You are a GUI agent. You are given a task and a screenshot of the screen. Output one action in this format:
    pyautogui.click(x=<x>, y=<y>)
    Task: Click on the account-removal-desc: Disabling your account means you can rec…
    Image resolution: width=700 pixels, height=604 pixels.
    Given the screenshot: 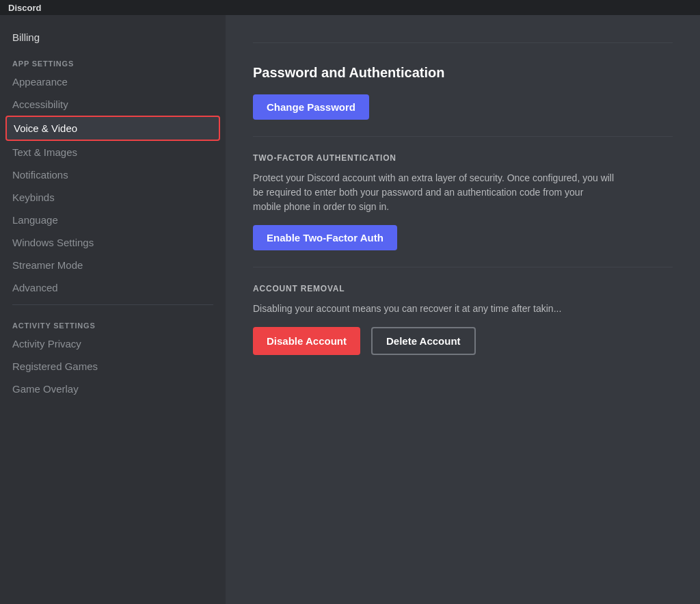 What is the action you would take?
    pyautogui.click(x=463, y=309)
    